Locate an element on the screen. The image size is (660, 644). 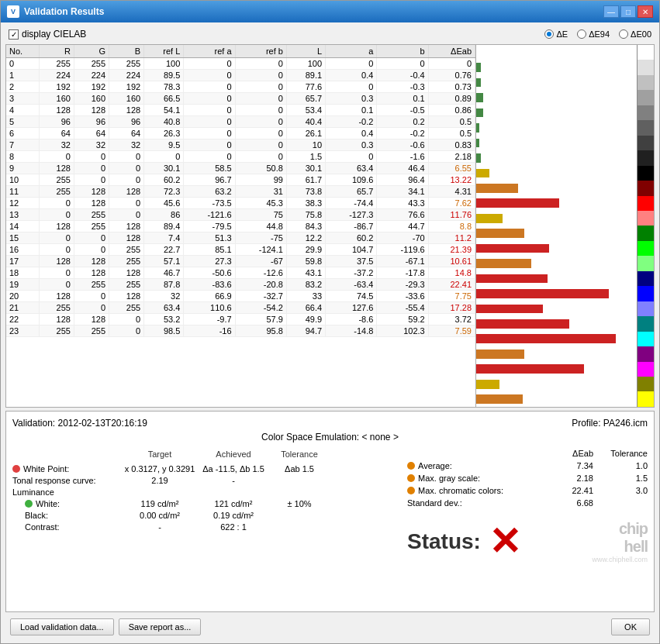
right-row-value: 7.34 is located at coordinates (566, 466).